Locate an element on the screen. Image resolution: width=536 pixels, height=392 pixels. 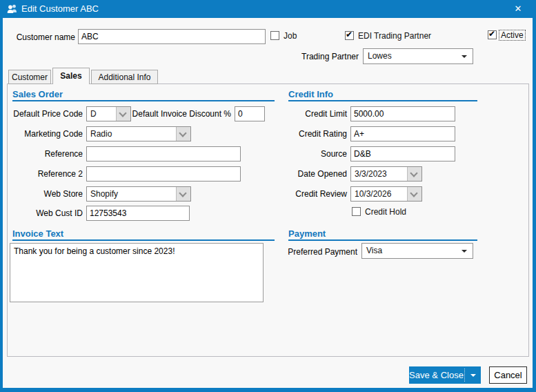
credit-info-heading: Credit Info is located at coordinates (310, 94).